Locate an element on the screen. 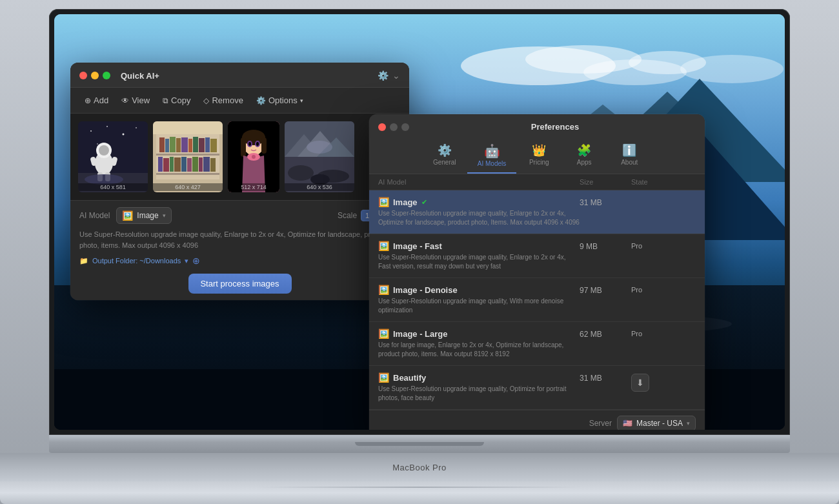 Image resolution: width=839 pixels, height=504 pixels. model-row-large: 🖼️ Image - Large Use for large image, En… is located at coordinates (537, 344).